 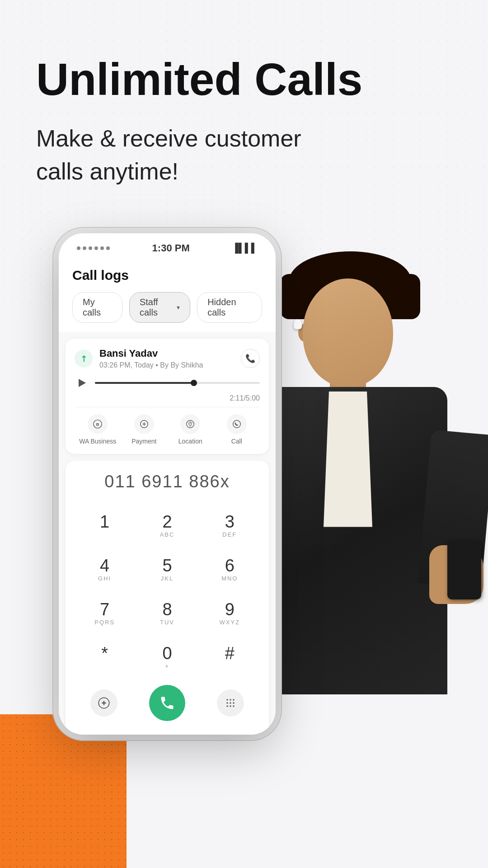 What do you see at coordinates (167, 246) in the screenshot?
I see `status-bar: 1:30 PM ▐▌▌▌` at bounding box center [167, 246].